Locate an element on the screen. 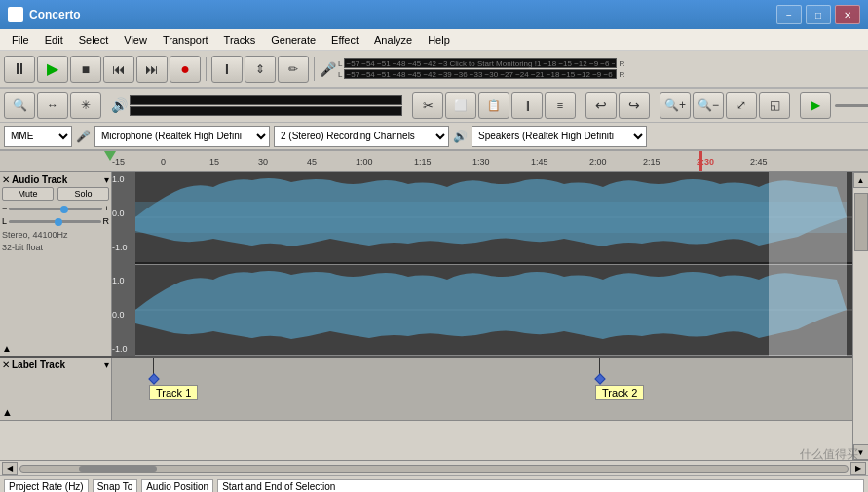 Image resolution: width=868 pixels, height=492 pixels. speaker-select: Speakers (Realtek High Definiti is located at coordinates (559, 136).